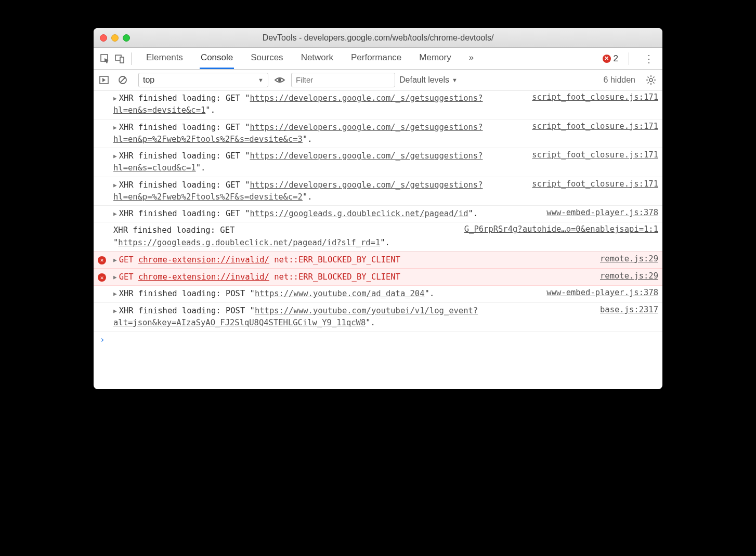 The image size is (756, 556). Describe the element at coordinates (424, 80) in the screenshot. I see `log-levels-label: Default levels` at that location.